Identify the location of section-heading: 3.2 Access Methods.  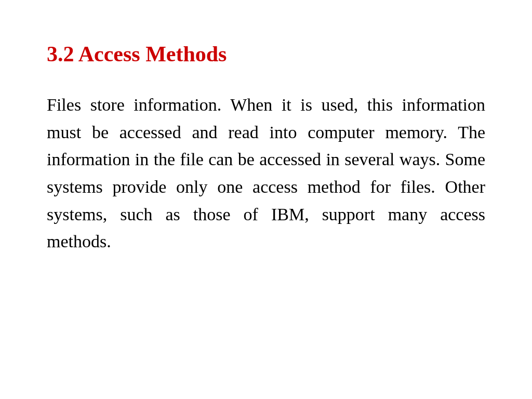
(266, 54).